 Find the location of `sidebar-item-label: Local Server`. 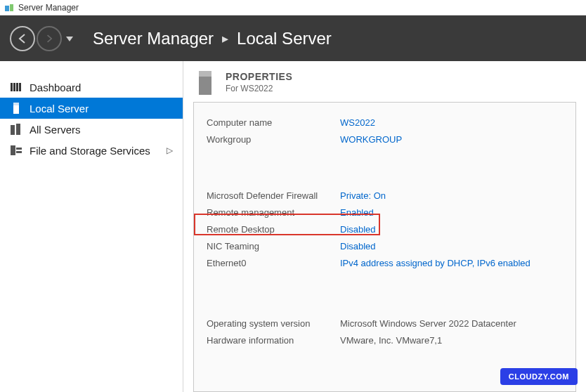

sidebar-item-label: Local Server is located at coordinates (59, 108).